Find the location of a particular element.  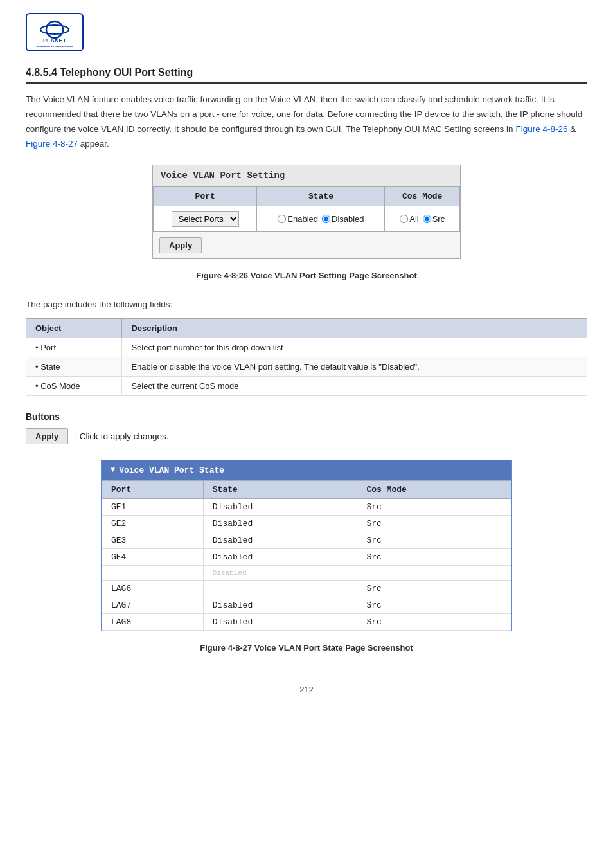

table-row: LAG6 Src is located at coordinates (307, 588).